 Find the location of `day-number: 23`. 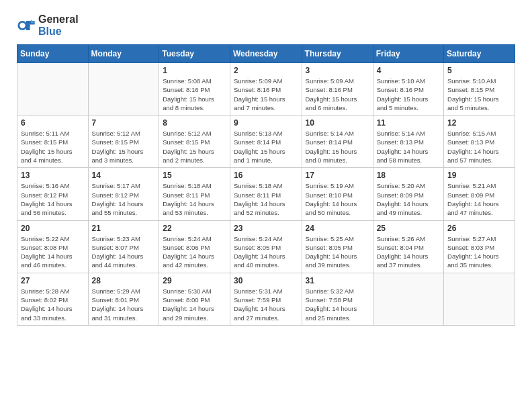

day-number: 23 is located at coordinates (266, 228).